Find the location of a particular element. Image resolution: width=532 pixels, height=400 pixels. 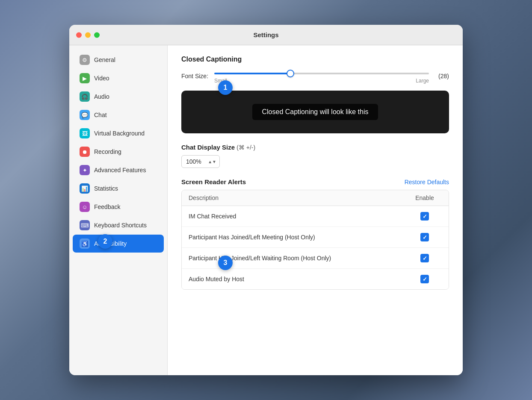

annotation-bubble-1: 1 is located at coordinates (225, 88).